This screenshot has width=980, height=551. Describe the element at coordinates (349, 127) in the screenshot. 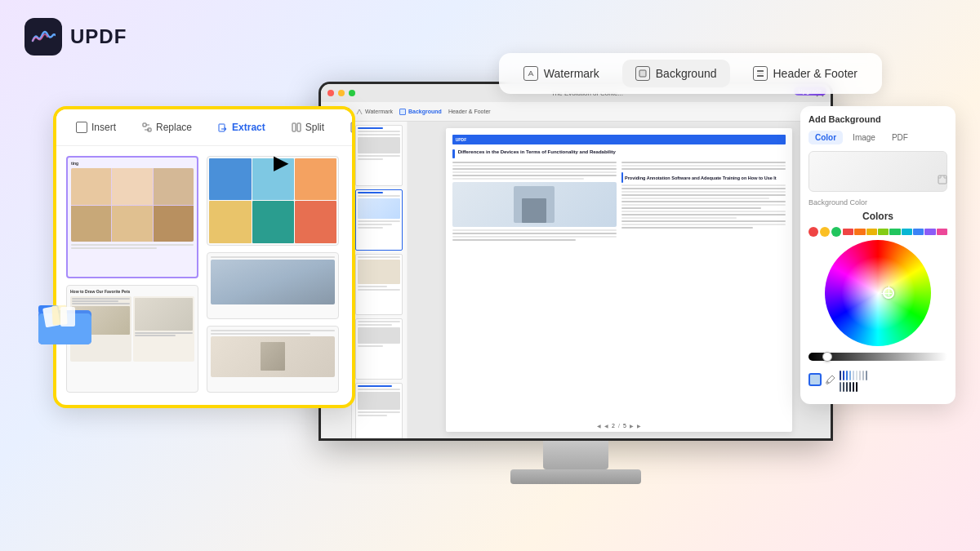

I see `move-up-button` at that location.